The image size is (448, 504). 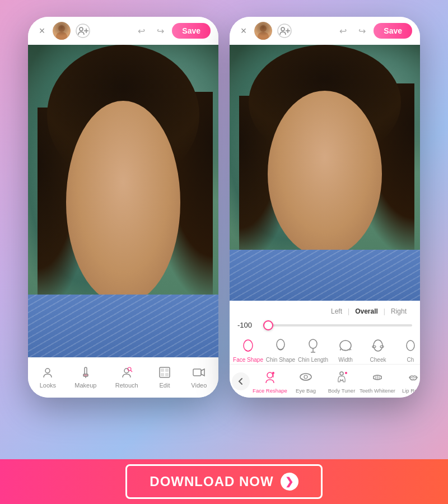 What do you see at coordinates (306, 377) in the screenshot?
I see `eye-bag-icon` at bounding box center [306, 377].